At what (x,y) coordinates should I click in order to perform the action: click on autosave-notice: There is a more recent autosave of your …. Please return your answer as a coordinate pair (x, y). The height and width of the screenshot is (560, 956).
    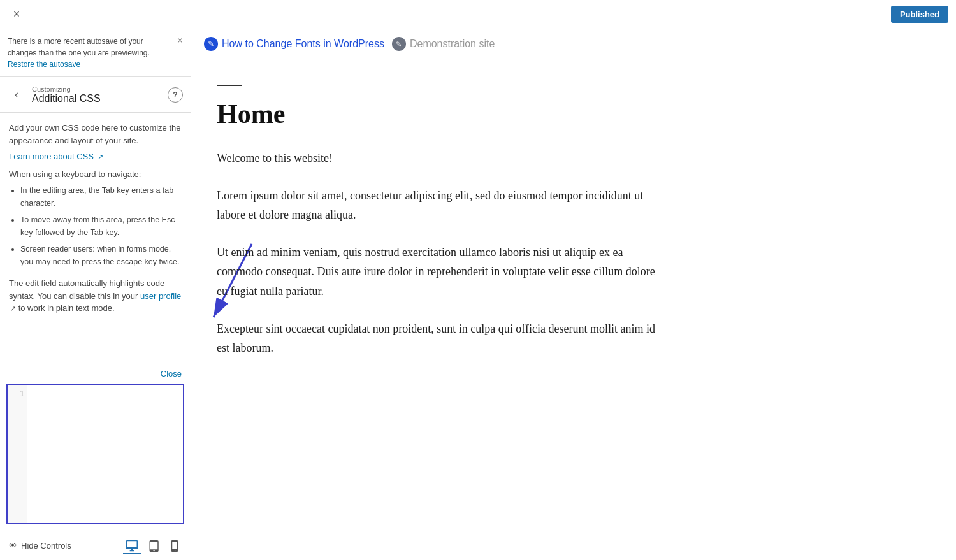
    Looking at the image, I should click on (96, 54).